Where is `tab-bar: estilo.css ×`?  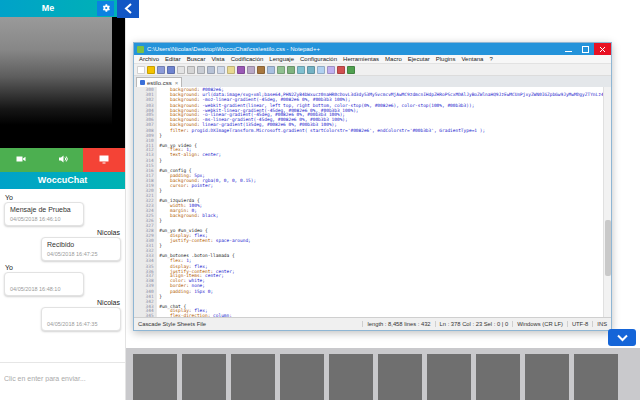
tab-bar: estilo.css × is located at coordinates (372, 82).